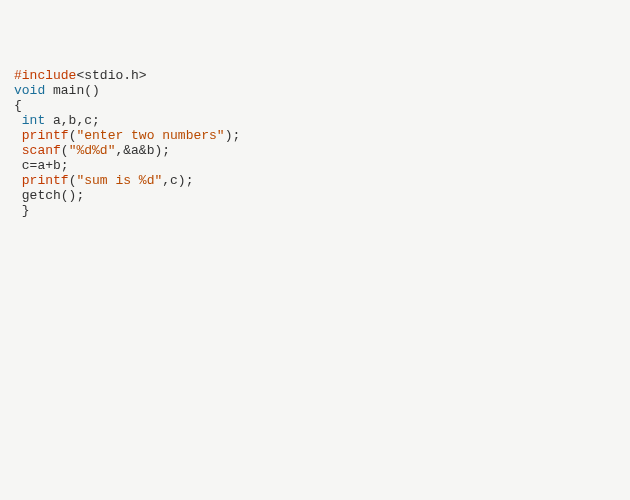 The image size is (630, 500). I want to click on code-line: getch();, so click(315, 196).